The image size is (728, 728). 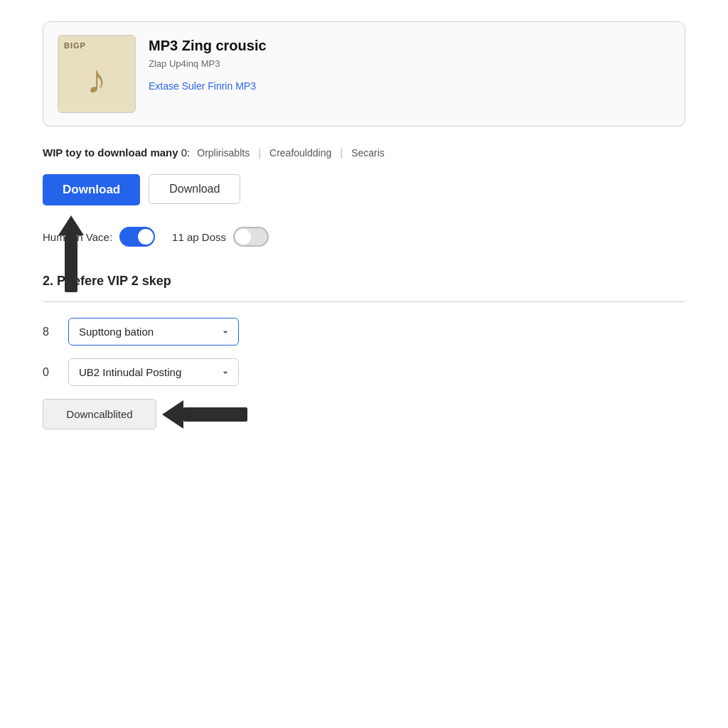 I want to click on album-art-label: BIGP, so click(x=75, y=46).